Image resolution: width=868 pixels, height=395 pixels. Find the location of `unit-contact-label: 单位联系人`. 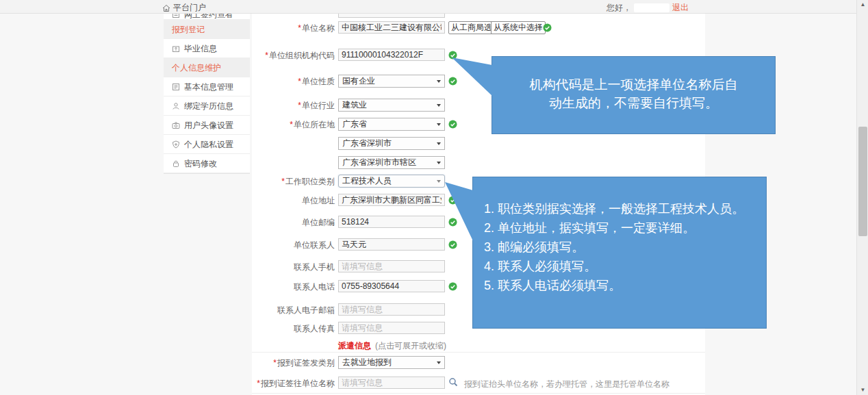

unit-contact-label: 单位联系人 is located at coordinates (314, 245).